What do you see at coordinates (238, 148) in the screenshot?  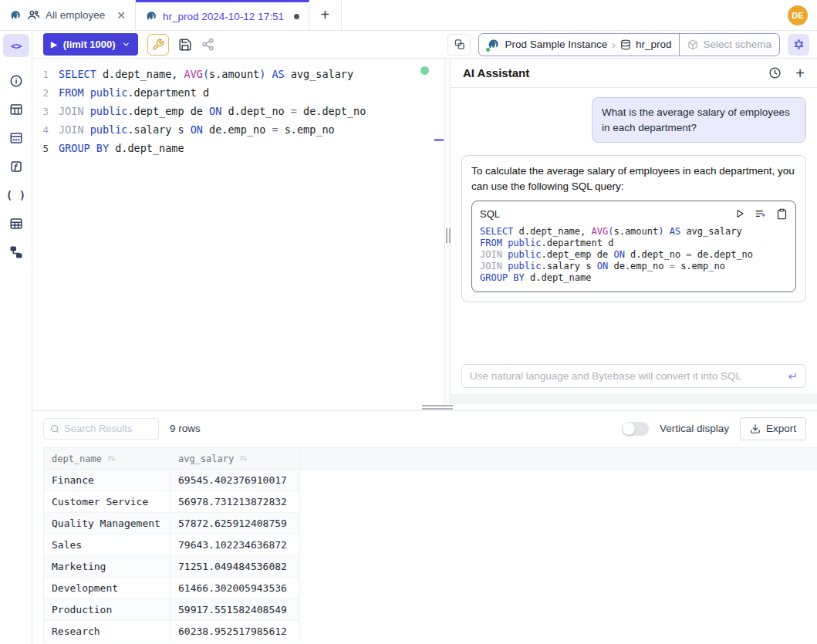 I see `editor-code-line: 5GROUP BY d.dept_name` at bounding box center [238, 148].